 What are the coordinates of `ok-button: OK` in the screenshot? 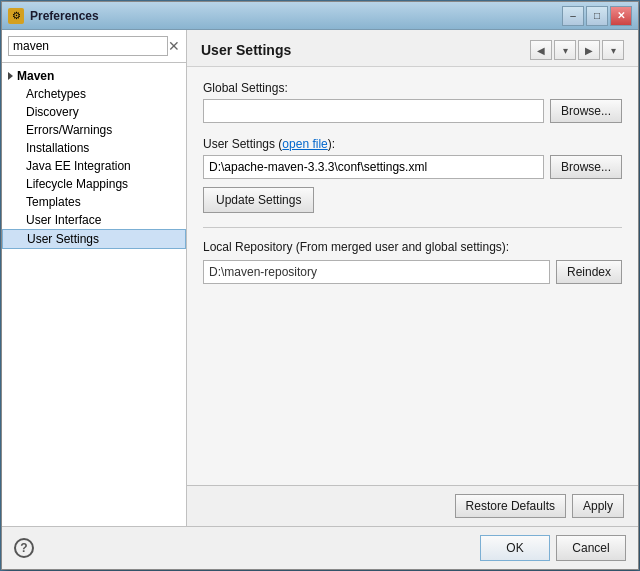 It's located at (515, 548).